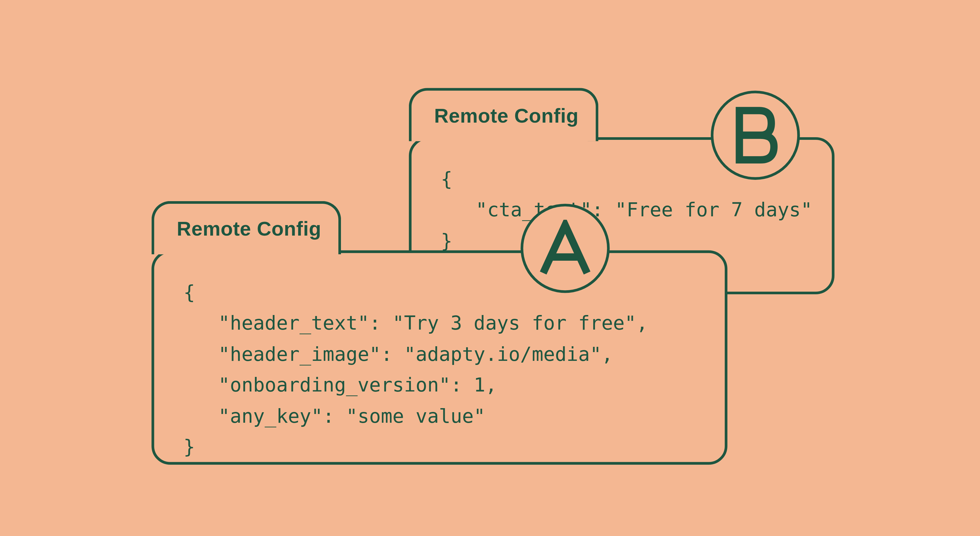  What do you see at coordinates (565, 248) in the screenshot?
I see `letter-a-icon` at bounding box center [565, 248].